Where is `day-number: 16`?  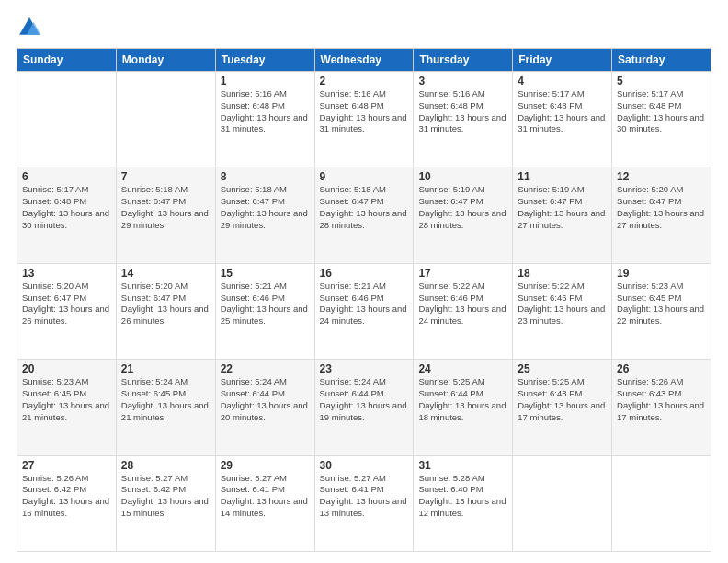
day-number: 16 is located at coordinates (364, 273).